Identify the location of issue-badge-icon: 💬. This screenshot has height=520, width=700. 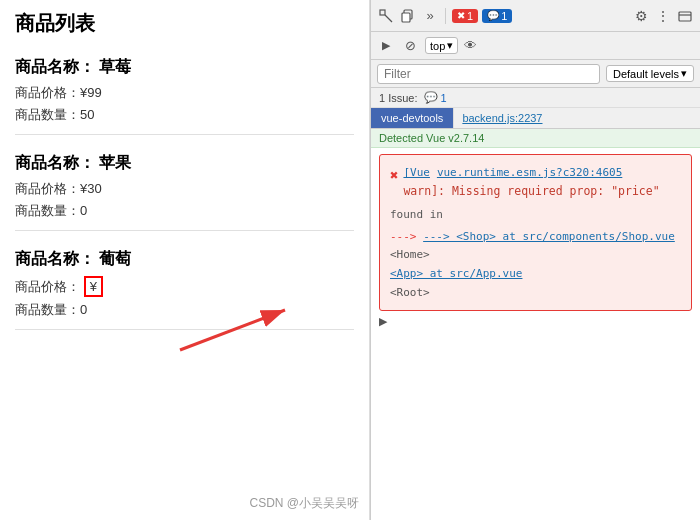
(431, 98).